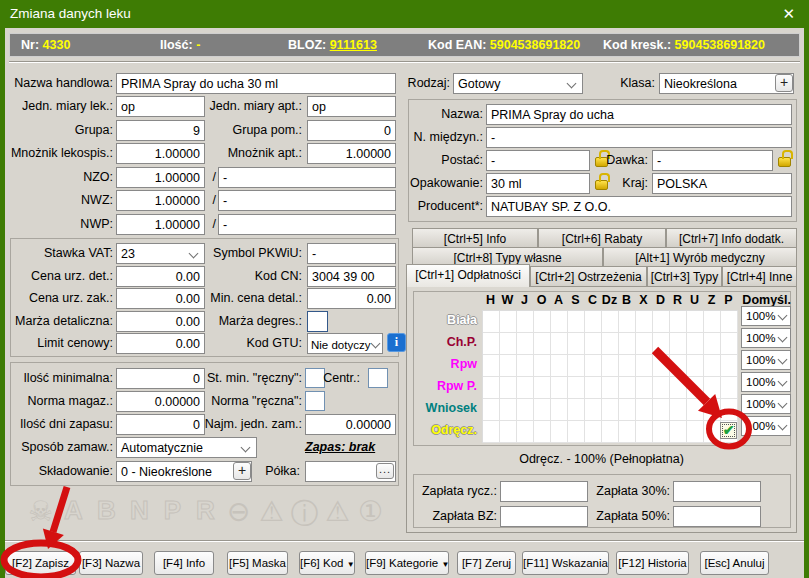  Describe the element at coordinates (628, 344) in the screenshot. I see `payment-cell-Ch.P.-B` at that location.